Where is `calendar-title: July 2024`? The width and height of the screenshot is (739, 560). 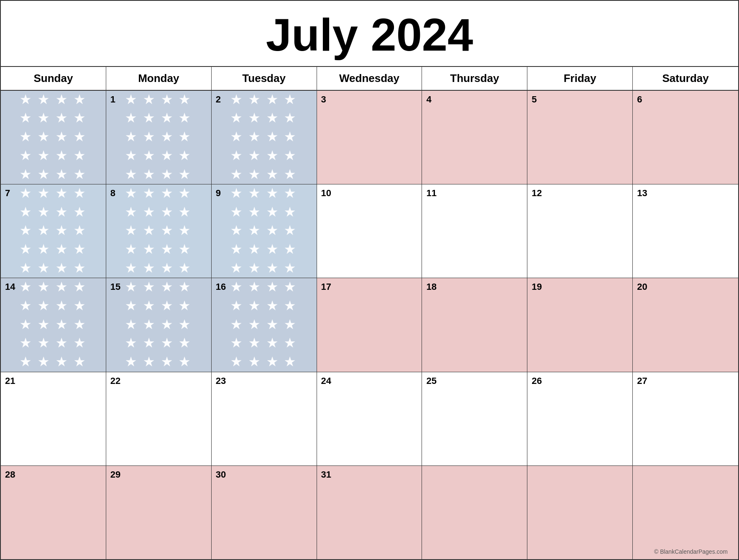
calendar-title: July 2024 is located at coordinates (370, 34).